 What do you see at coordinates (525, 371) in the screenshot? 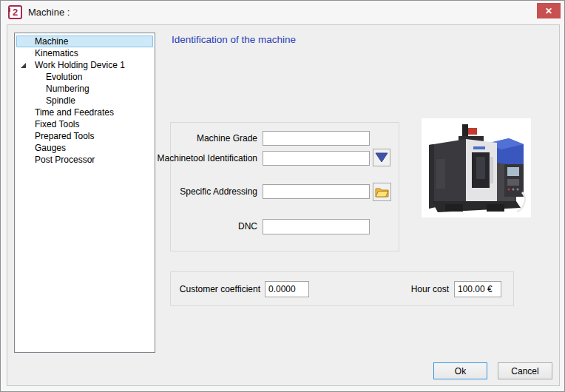
I see `cancel-button: Cancel` at bounding box center [525, 371].